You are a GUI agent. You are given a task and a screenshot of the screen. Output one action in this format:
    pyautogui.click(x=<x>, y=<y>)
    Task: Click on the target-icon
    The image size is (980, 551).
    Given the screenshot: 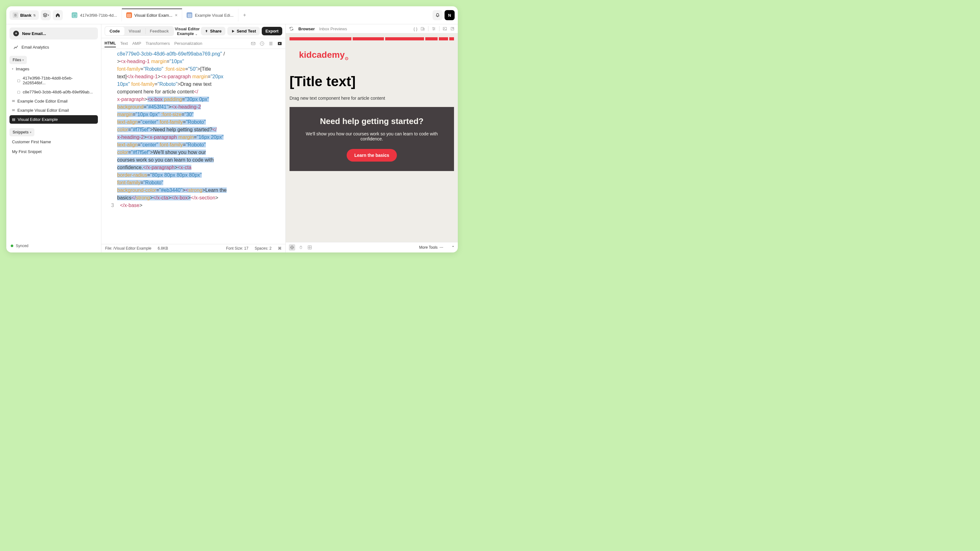 What is the action you would take?
    pyautogui.click(x=292, y=247)
    